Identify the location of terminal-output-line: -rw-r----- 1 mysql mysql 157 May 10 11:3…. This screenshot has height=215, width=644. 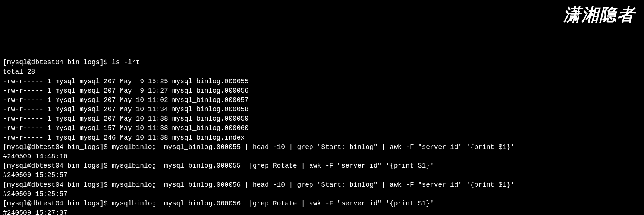
(322, 128).